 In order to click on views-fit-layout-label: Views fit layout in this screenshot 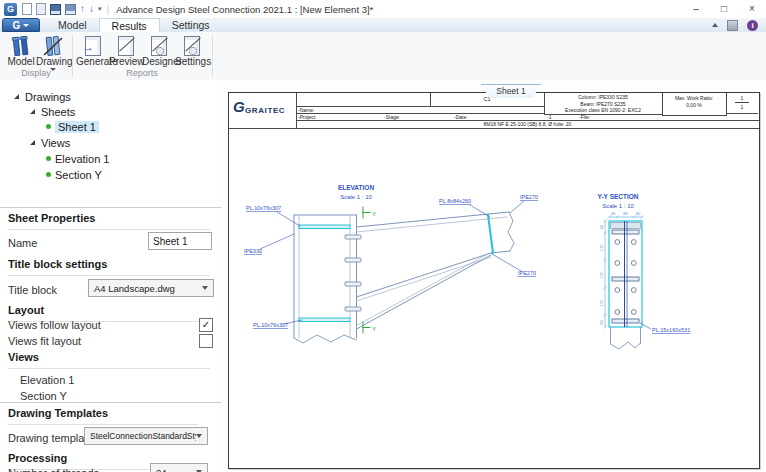, I will do `click(44, 341)`.